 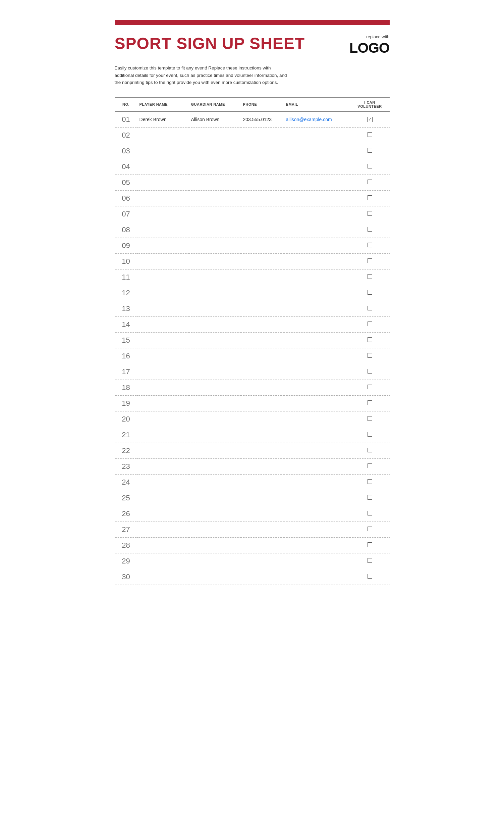 I want to click on table-row: 08, so click(x=252, y=230).